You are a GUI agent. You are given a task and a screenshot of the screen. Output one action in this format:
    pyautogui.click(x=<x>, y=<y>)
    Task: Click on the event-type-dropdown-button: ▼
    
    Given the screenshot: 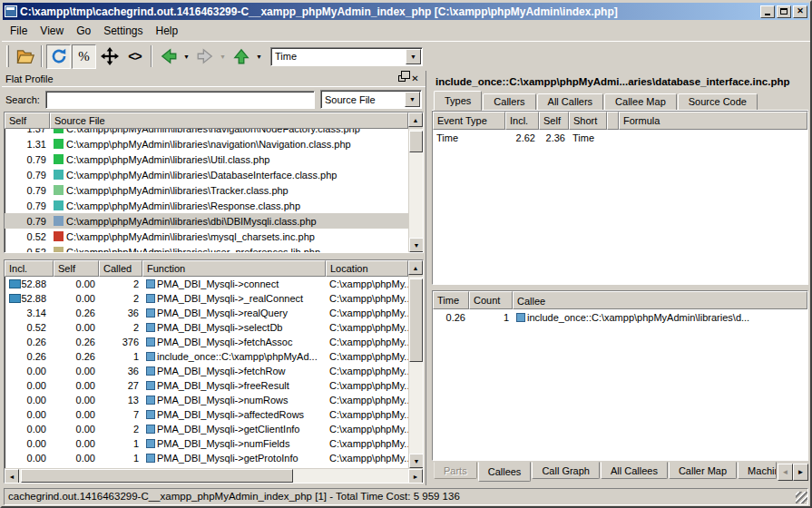 What is the action you would take?
    pyautogui.click(x=414, y=56)
    